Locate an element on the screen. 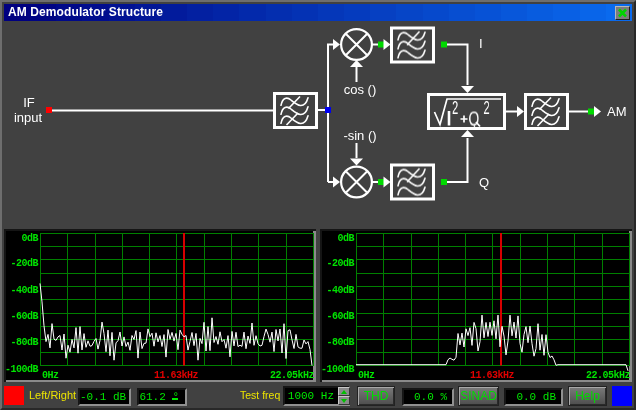 This screenshot has height=410, width=636. svg-text: -sin () is located at coordinates (360, 136).